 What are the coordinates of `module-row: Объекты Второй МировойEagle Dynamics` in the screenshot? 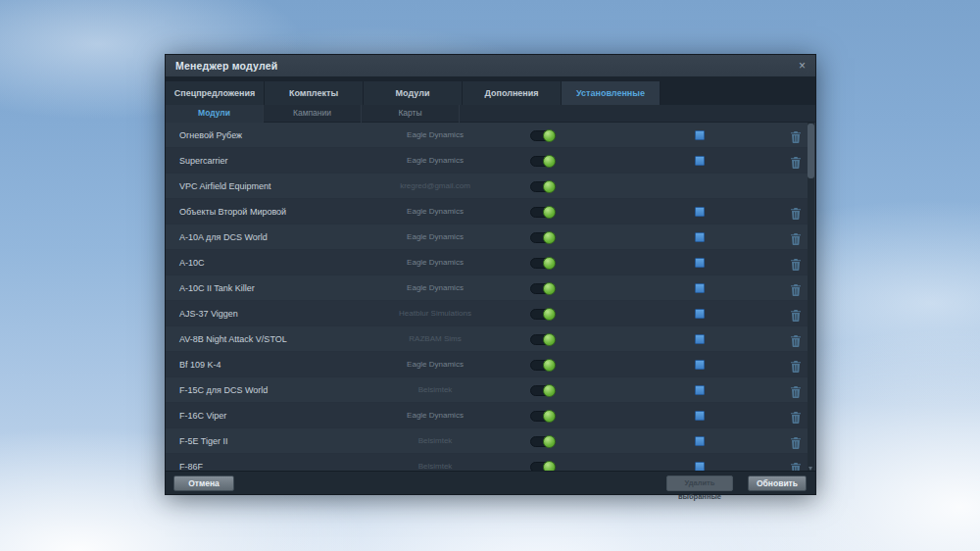 It's located at (486, 212).